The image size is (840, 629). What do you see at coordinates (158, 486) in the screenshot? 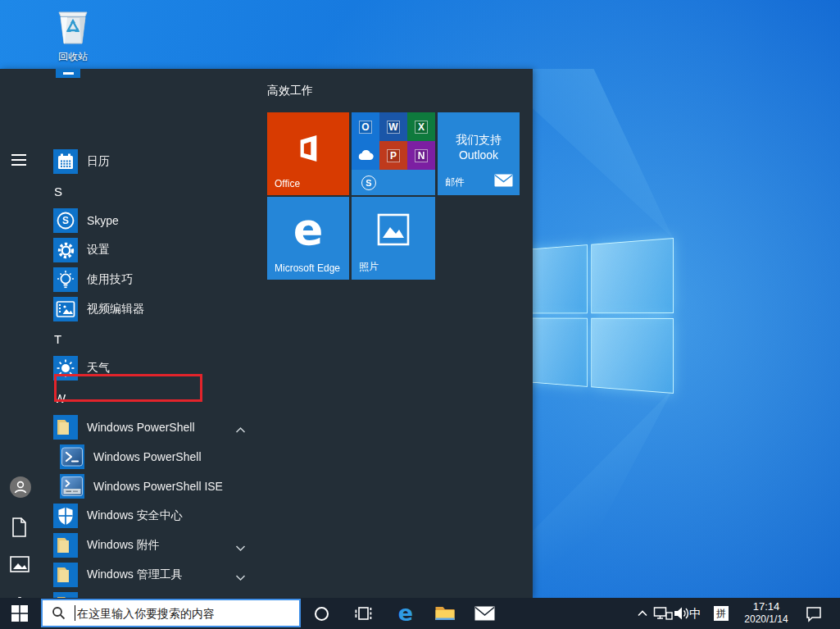
I see `app-item-label: Windows PowerShell ISE` at bounding box center [158, 486].